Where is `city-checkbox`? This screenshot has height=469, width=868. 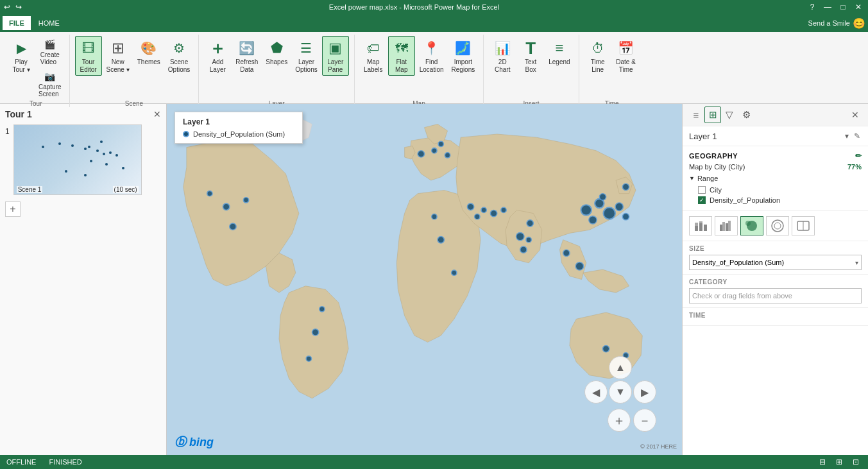 city-checkbox is located at coordinates (702, 190).